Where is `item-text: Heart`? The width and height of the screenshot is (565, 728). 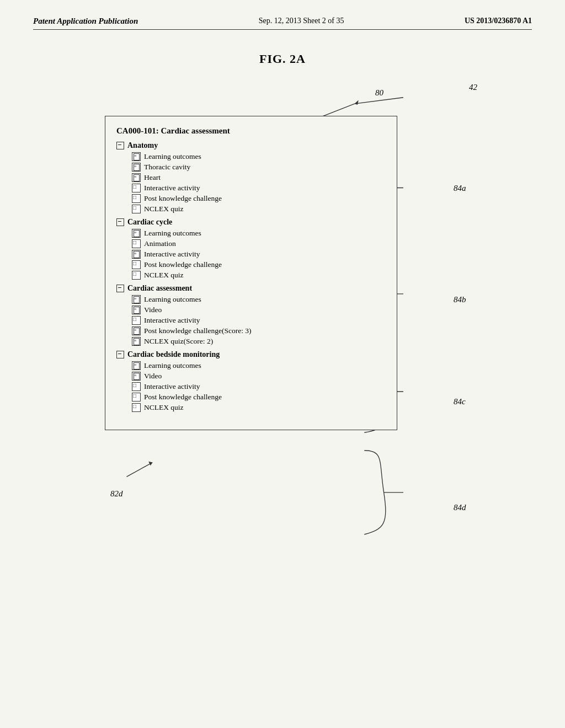 item-text: Heart is located at coordinates (152, 178).